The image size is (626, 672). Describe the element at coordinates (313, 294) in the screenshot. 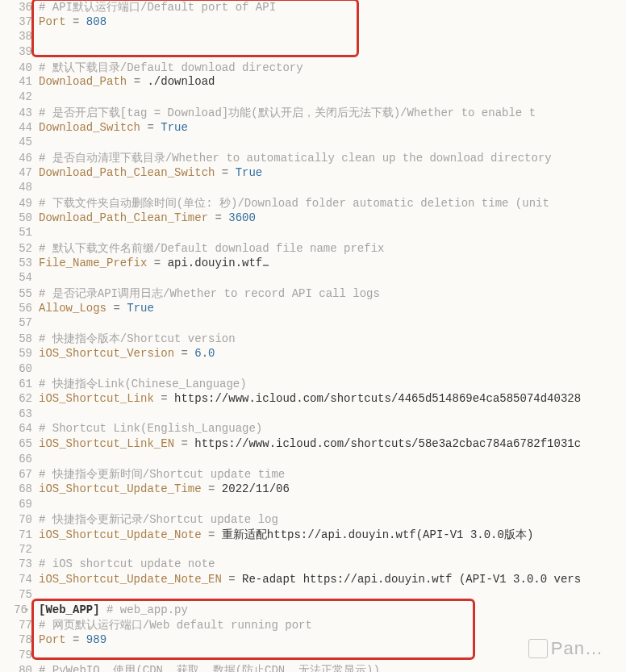

I see `code-line: 55# 是否记录API调用日志/Whether to record API ca…` at that location.